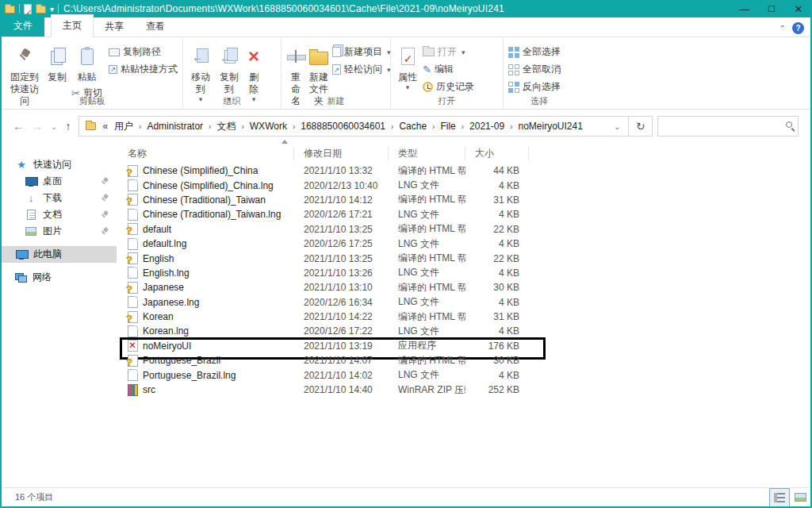 The height and width of the screenshot is (508, 812). What do you see at coordinates (362, 52) in the screenshot?
I see `new-item-button: 新建项目` at bounding box center [362, 52].